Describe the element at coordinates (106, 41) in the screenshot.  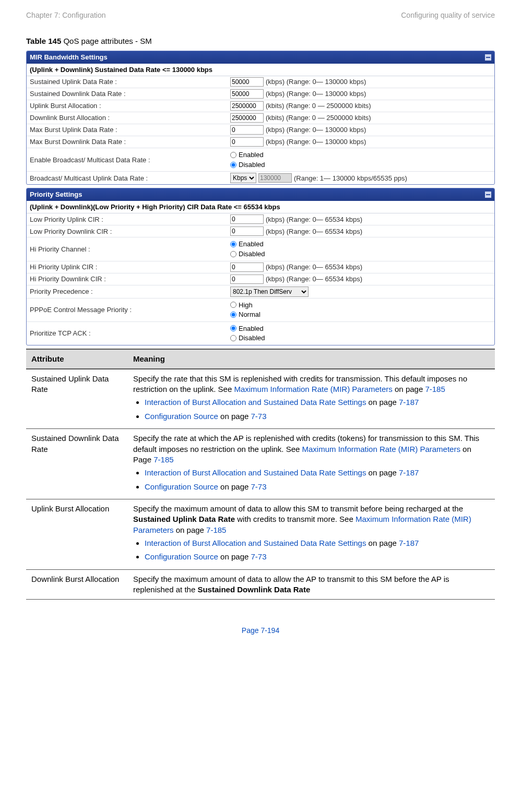
I see `caption-rest: QoS page attributes - SM` at that location.